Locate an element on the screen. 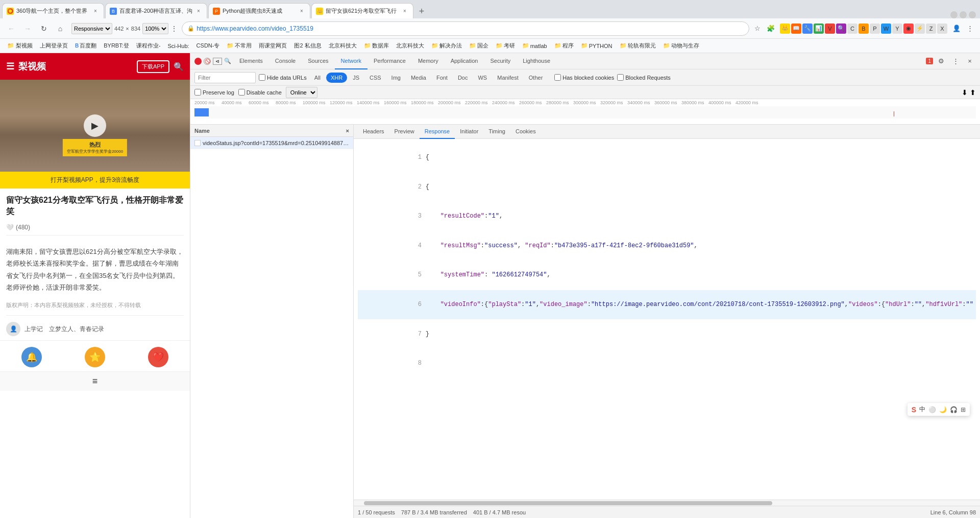 Image resolution: width=980 pixels, height=518 pixels. ext-icon-4: 📊 is located at coordinates (819, 29).